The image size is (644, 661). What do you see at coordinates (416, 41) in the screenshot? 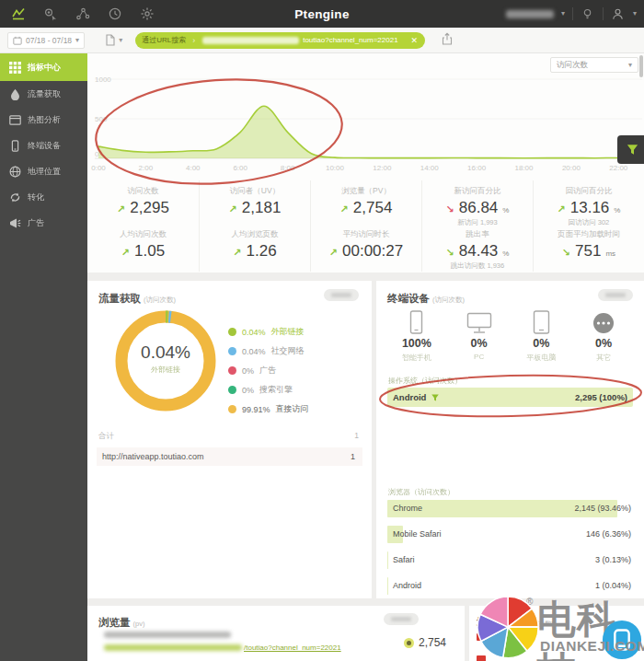
I see `clear-search-icon: ✕` at bounding box center [416, 41].